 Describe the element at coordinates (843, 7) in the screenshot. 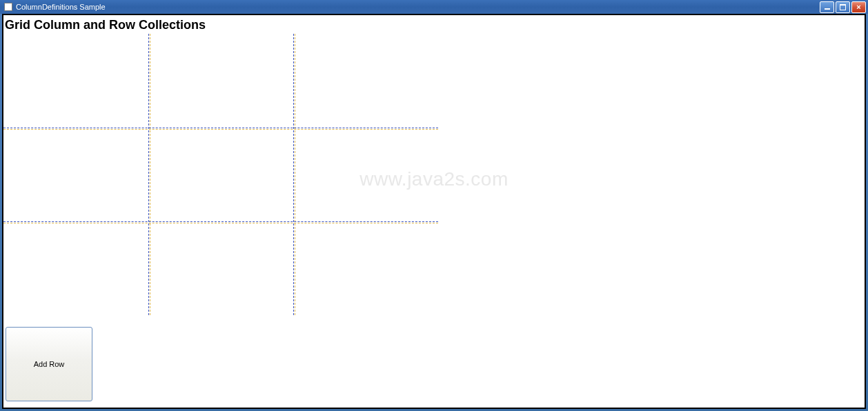

I see `maximize-button` at that location.